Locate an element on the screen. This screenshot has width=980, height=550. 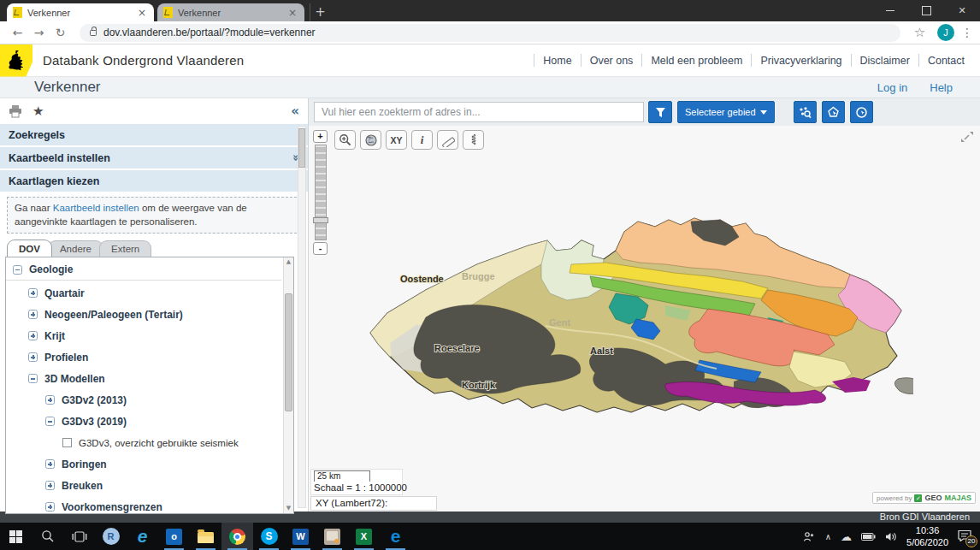
tab-dov: DOV is located at coordinates (29, 248).